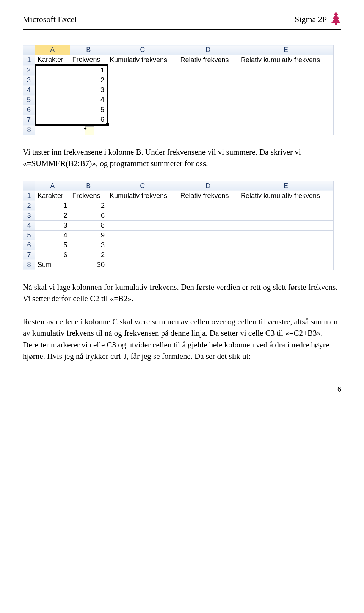 The width and height of the screenshot is (364, 613). Describe the element at coordinates (88, 225) in the screenshot. I see `cell: 8` at that location.